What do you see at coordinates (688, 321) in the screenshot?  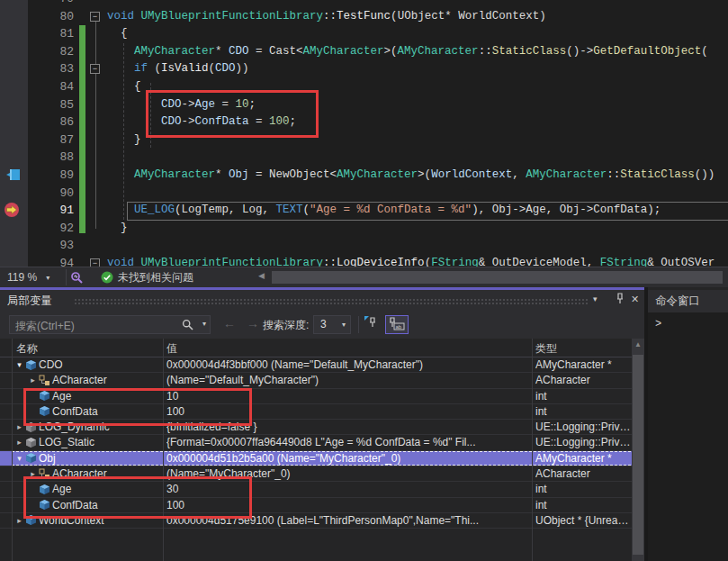 I see `command-prompt: >` at bounding box center [688, 321].